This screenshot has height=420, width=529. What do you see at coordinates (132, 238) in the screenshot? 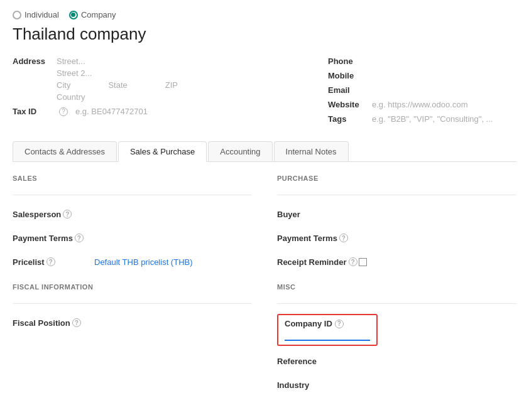
I see `sales-payment-terms-field: Payment Terms ?` at bounding box center [132, 238].